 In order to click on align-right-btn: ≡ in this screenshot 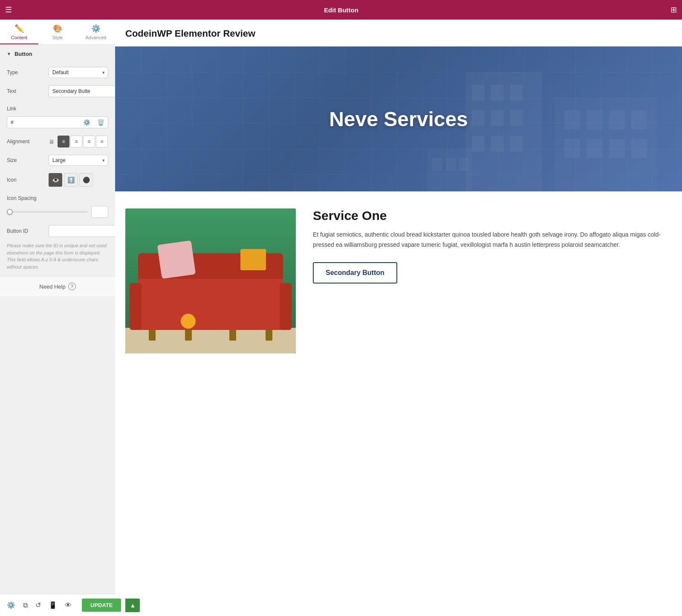, I will do `click(89, 142)`.